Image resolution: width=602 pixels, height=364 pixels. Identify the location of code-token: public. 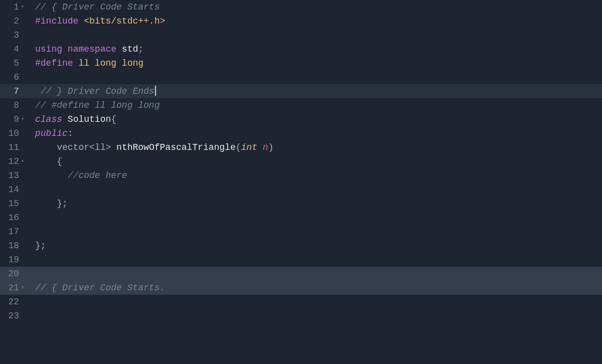
(51, 133).